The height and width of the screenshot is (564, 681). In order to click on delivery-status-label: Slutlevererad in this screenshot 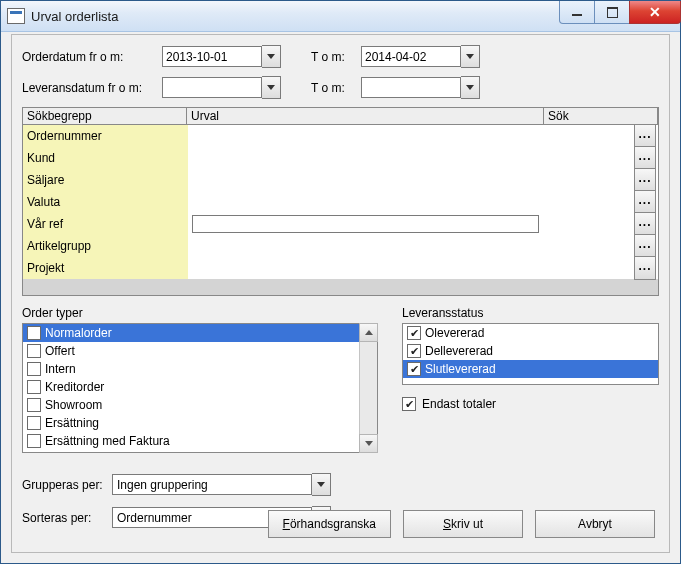, I will do `click(460, 369)`.